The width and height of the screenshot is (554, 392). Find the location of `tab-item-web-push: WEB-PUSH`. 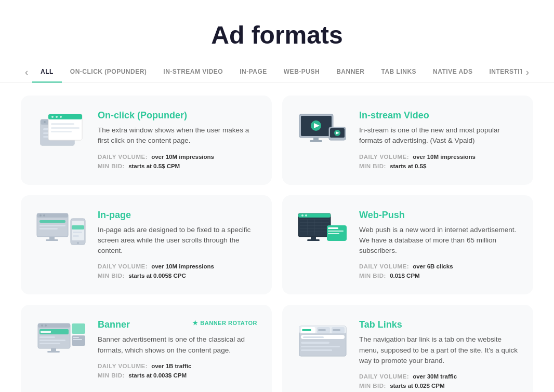

tab-item-web-push: WEB-PUSH is located at coordinates (301, 72).